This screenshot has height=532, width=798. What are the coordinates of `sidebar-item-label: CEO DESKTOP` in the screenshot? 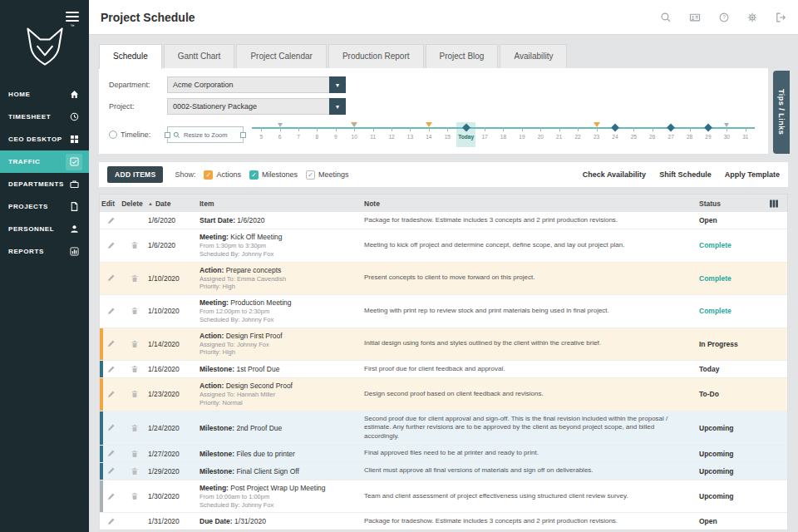 It's located at (35, 140).